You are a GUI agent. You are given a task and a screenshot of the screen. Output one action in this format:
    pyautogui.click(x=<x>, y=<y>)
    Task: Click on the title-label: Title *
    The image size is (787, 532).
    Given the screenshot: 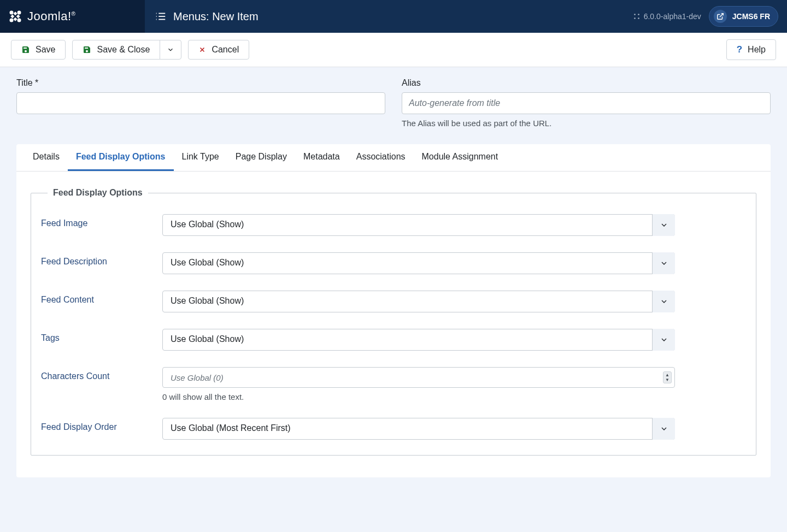 What is the action you would take?
    pyautogui.click(x=201, y=83)
    